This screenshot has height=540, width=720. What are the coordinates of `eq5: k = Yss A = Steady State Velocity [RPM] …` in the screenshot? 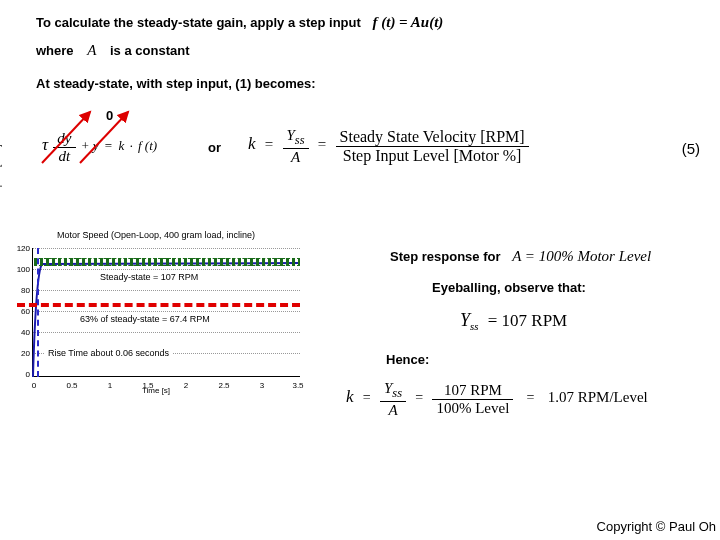 It's located at (388, 146).